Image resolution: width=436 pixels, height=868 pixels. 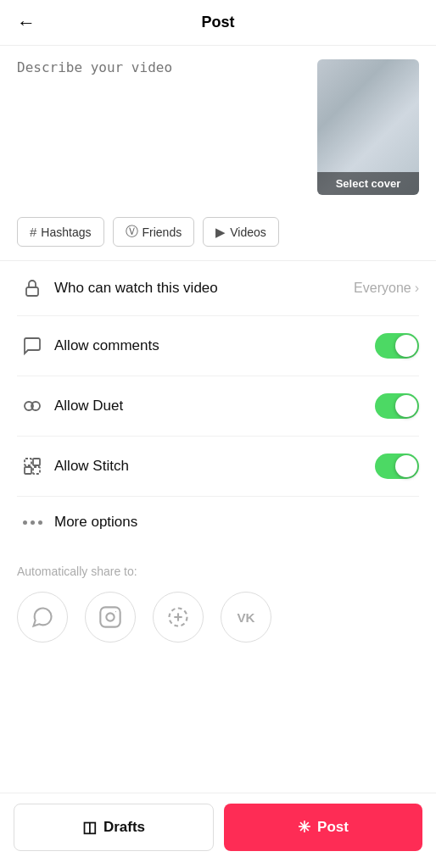 I want to click on allow-duet-item: Allow Duet, so click(x=218, y=407).